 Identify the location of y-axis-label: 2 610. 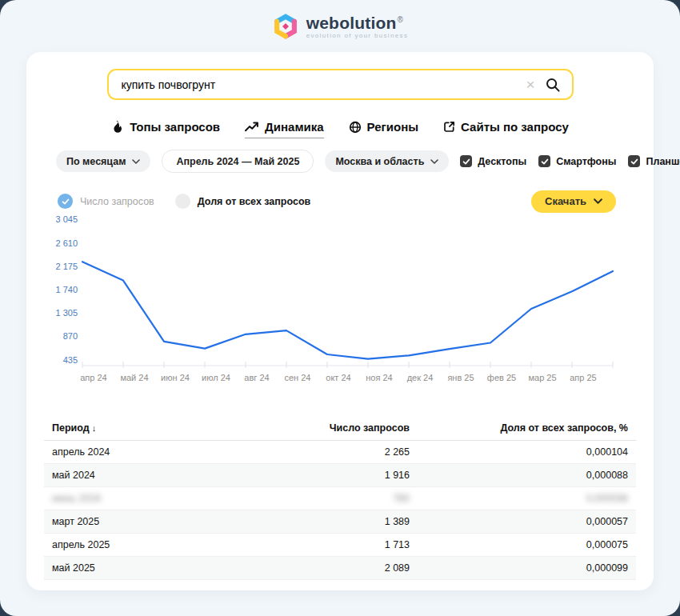
(66, 243).